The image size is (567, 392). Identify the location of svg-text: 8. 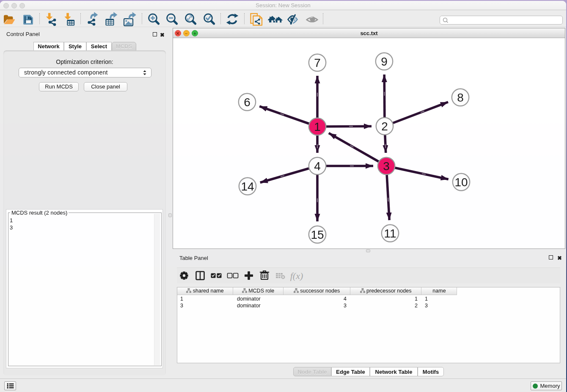
(460, 97).